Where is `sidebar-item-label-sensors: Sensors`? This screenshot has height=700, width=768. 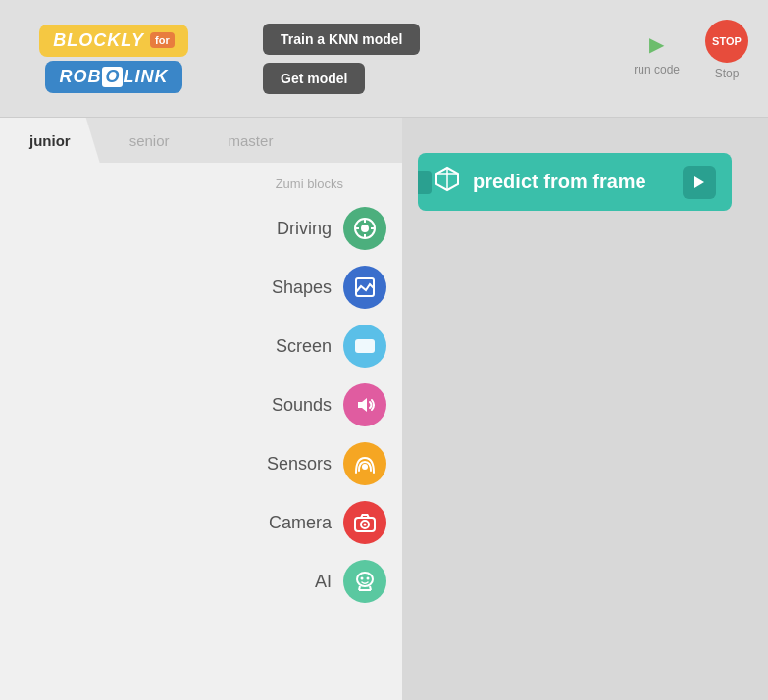
sidebar-item-label-sensors: Sensors is located at coordinates (299, 465).